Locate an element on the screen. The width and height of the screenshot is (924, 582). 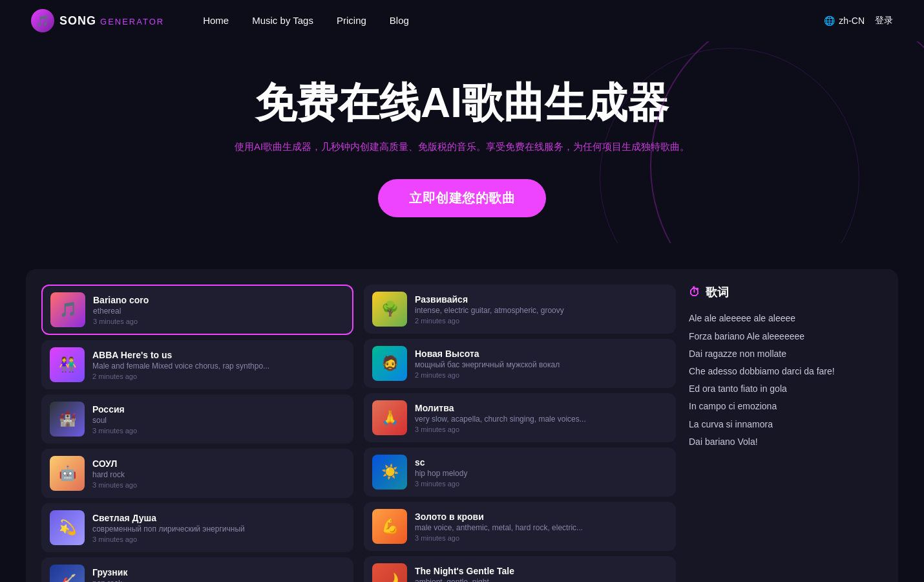
song-tags: мощный бас энергичный мужской вокал is located at coordinates (541, 365).